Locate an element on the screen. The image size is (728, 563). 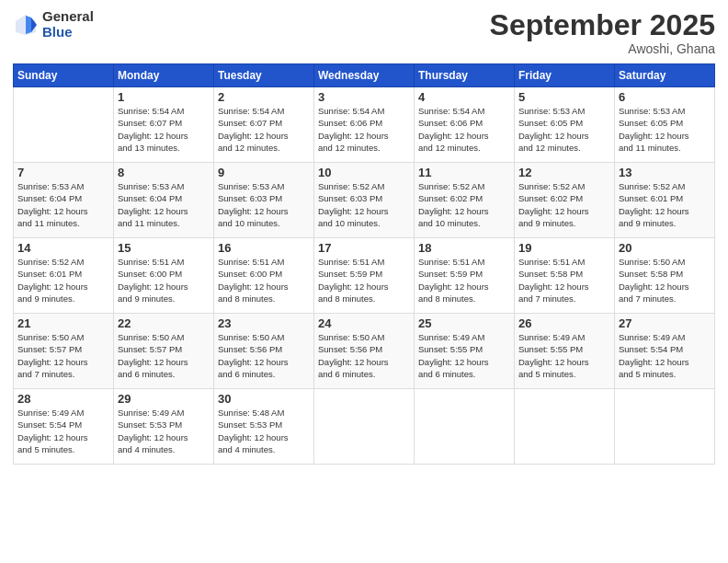
weekday-header: Wednesday is located at coordinates (364, 75).